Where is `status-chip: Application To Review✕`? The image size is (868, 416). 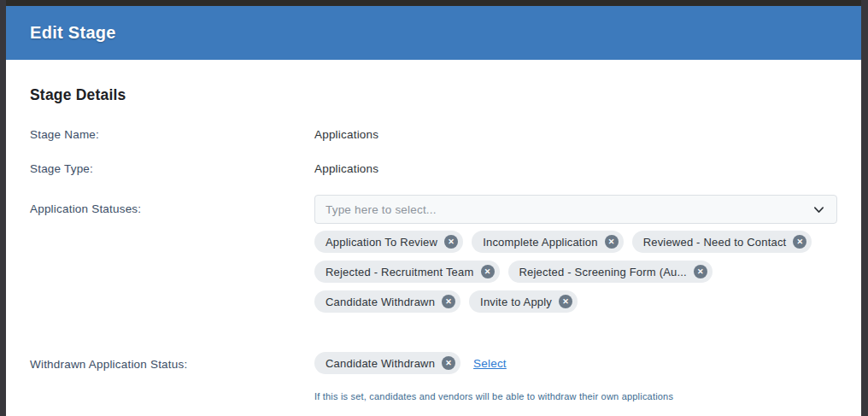
status-chip: Application To Review✕ is located at coordinates (389, 242).